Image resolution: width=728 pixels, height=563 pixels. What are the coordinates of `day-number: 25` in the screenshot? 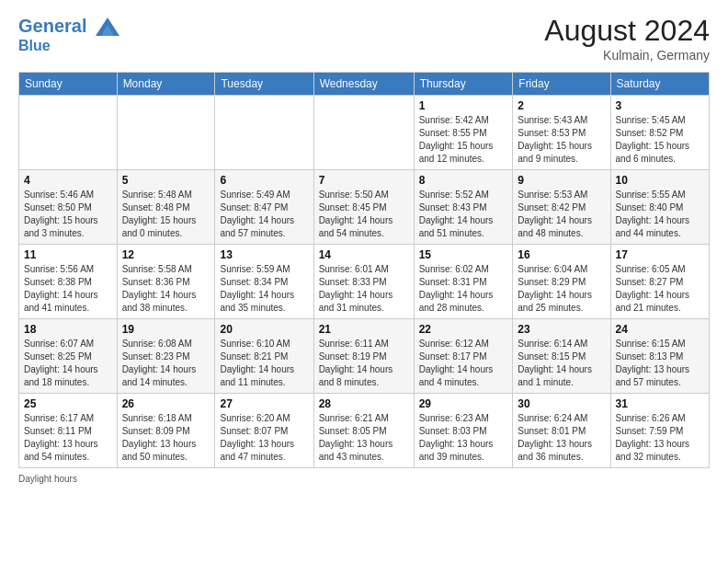 It's located at (68, 404).